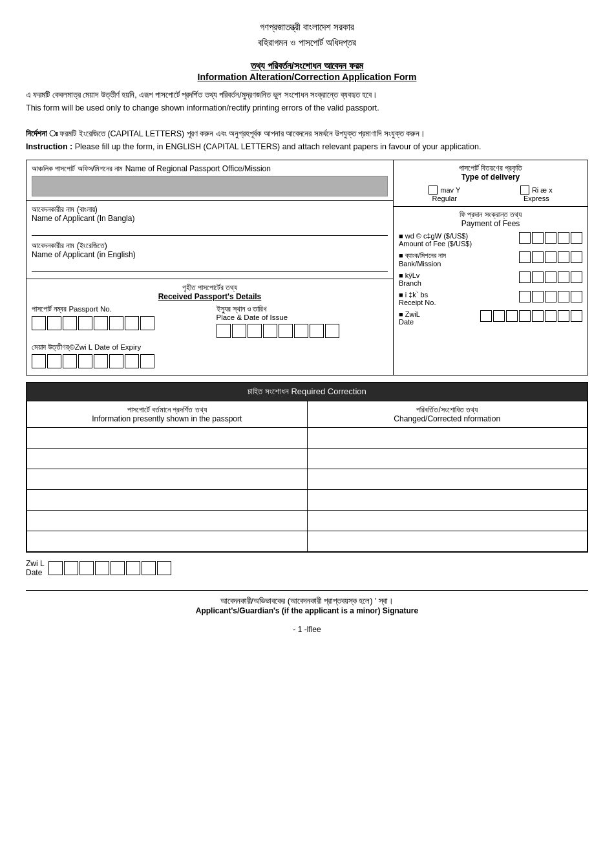 This screenshot has height=868, width=614. I want to click on receipt-boxes, so click(551, 297).